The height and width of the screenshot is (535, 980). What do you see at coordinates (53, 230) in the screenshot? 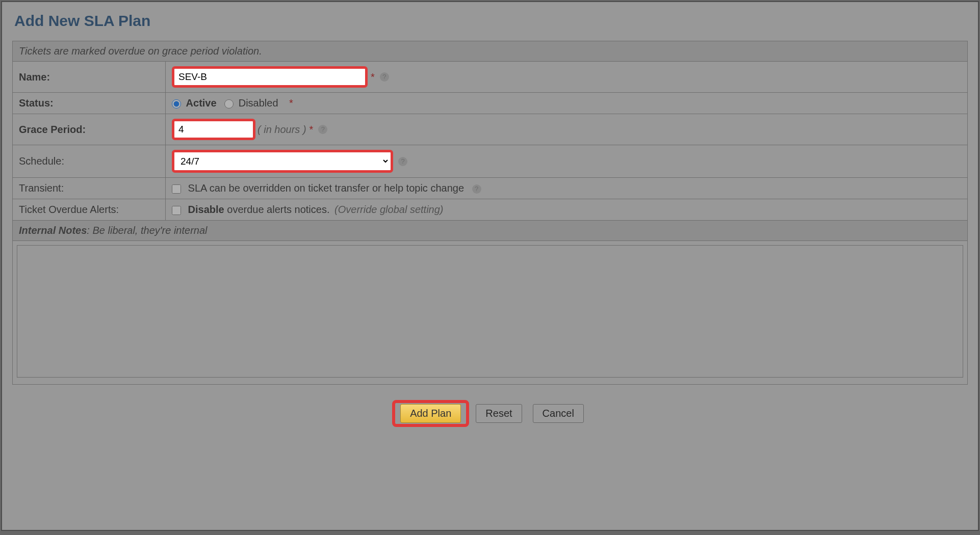
I see `notes-label: Internal Notes` at bounding box center [53, 230].